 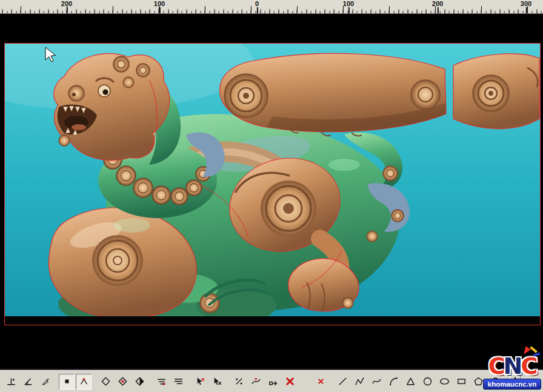 I want to click on delete-red-x-icon, so click(x=290, y=382).